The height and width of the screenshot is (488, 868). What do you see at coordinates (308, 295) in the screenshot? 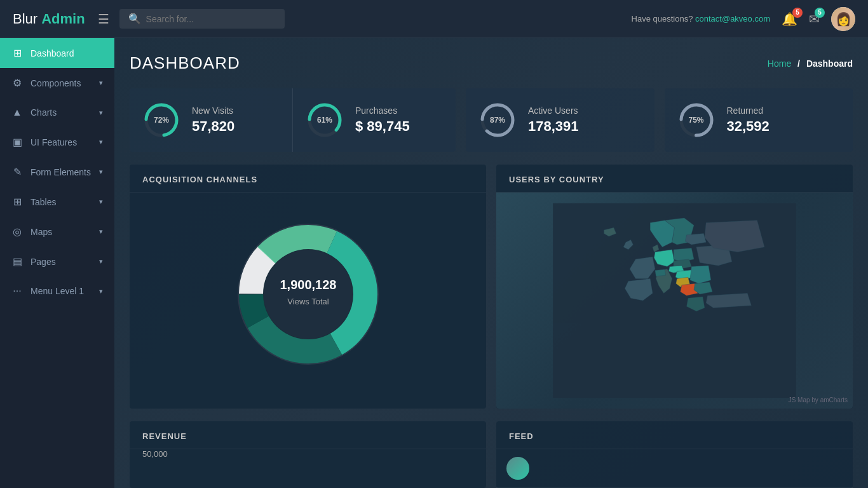
I see `acquisition-donut-chart: 1,900,128 Views Total` at bounding box center [308, 295].